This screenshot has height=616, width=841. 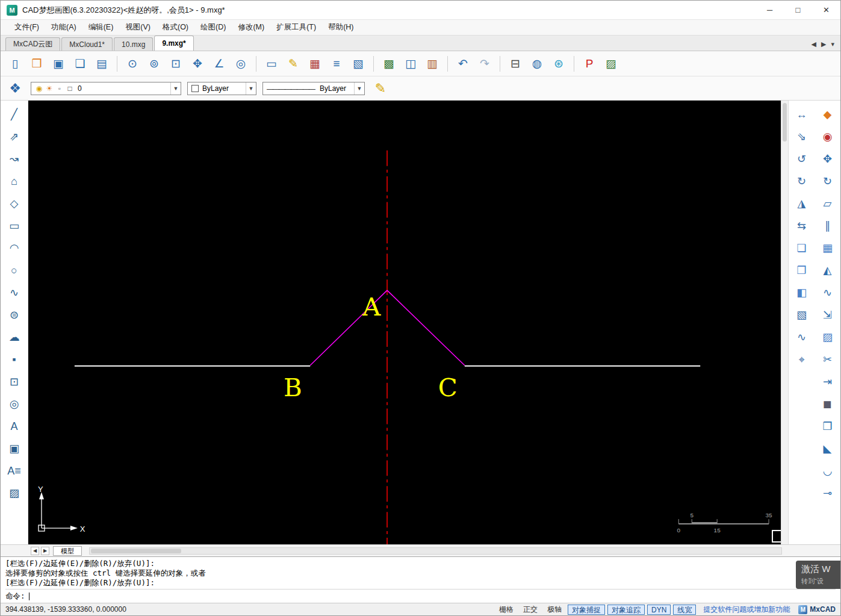 What do you see at coordinates (15, 89) in the screenshot?
I see `layers-stack-icon: ❖` at bounding box center [15, 89].